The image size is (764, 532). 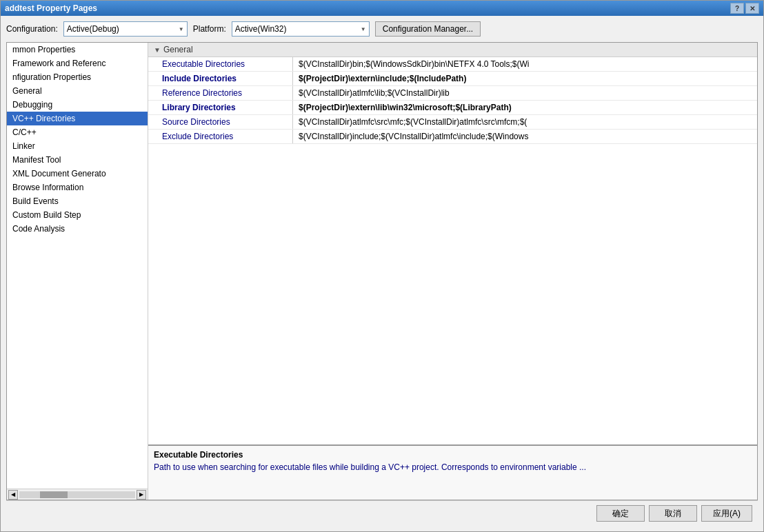 What do you see at coordinates (77, 174) in the screenshot?
I see `sidebar-item-xml-document: XML Document Generato` at bounding box center [77, 174].